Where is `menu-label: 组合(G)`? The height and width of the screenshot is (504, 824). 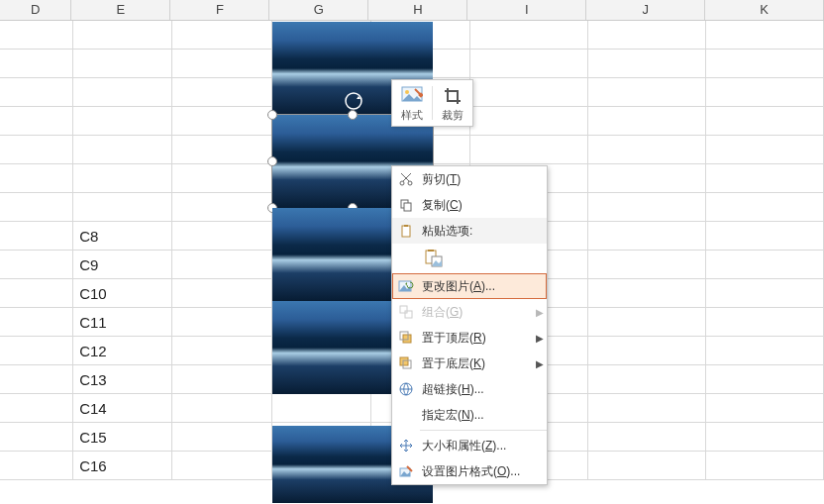 menu-label: 组合(G) is located at coordinates (476, 313).